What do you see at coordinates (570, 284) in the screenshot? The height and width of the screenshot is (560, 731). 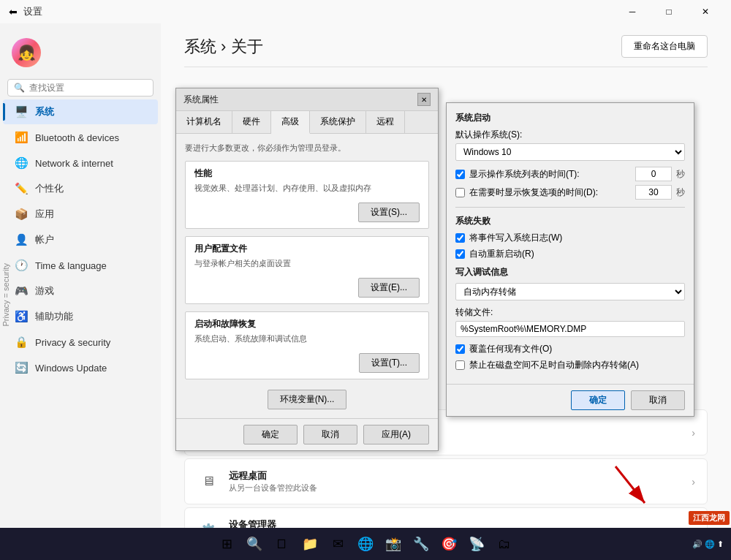 I see `debug-info-group: 写入调试信息 自动内存转储` at bounding box center [570, 284].